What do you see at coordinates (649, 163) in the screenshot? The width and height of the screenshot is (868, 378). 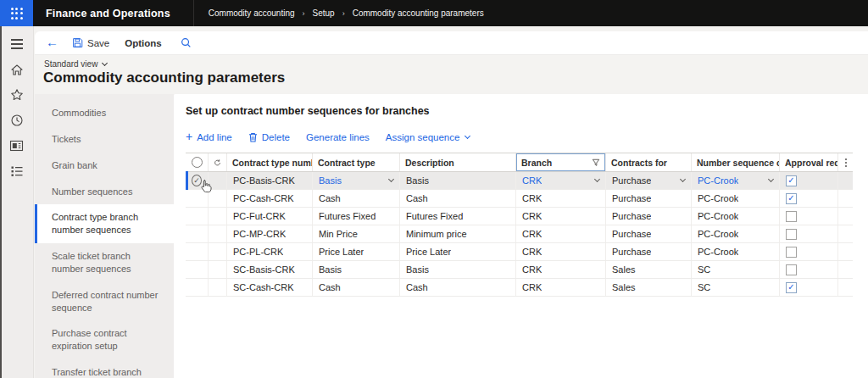 I see `column-header-contracts-for: Contracts for` at bounding box center [649, 163].